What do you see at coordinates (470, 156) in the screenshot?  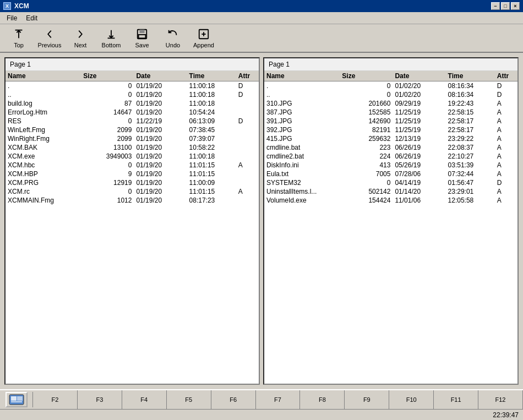 I see `cell-time: 22:10:27` at bounding box center [470, 156].